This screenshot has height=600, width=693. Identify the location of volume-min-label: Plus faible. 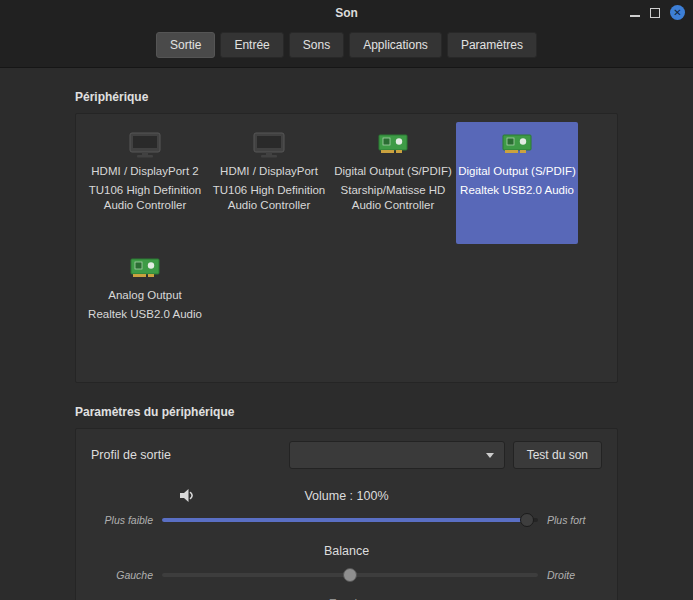
(126, 520).